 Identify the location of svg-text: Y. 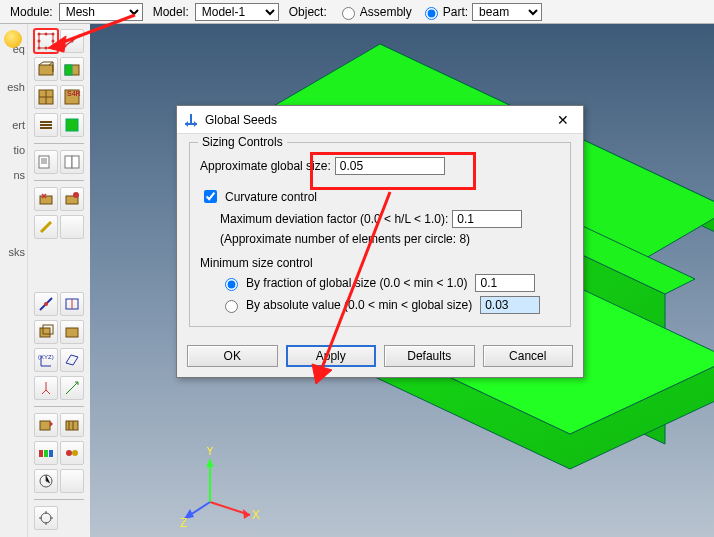
(210, 452).